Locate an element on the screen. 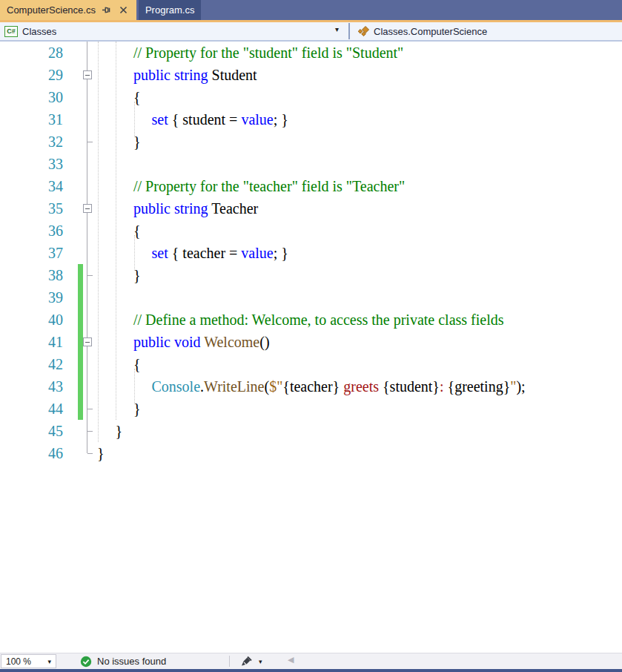 The height and width of the screenshot is (672, 622). line-number: 39 is located at coordinates (33, 297).